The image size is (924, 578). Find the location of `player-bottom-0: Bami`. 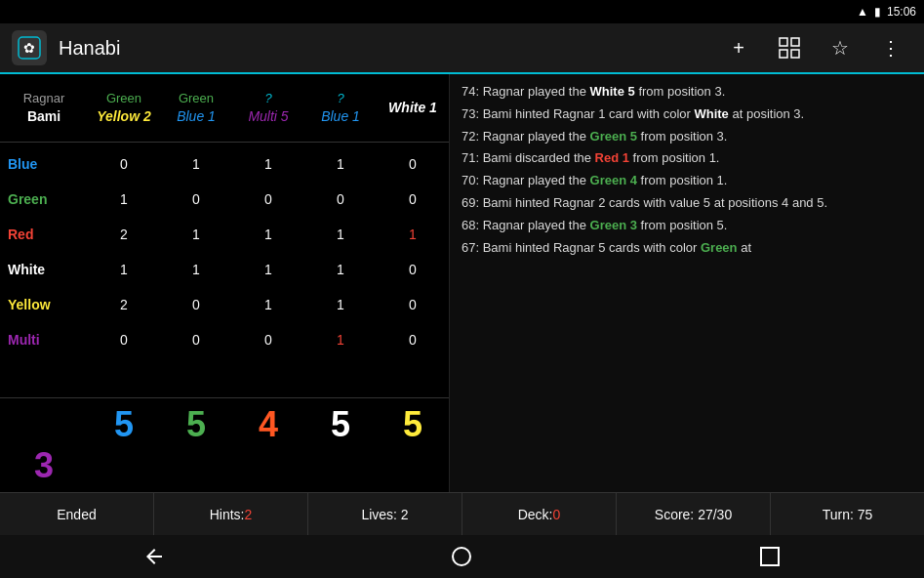

player-bottom-0: Bami is located at coordinates (44, 117).